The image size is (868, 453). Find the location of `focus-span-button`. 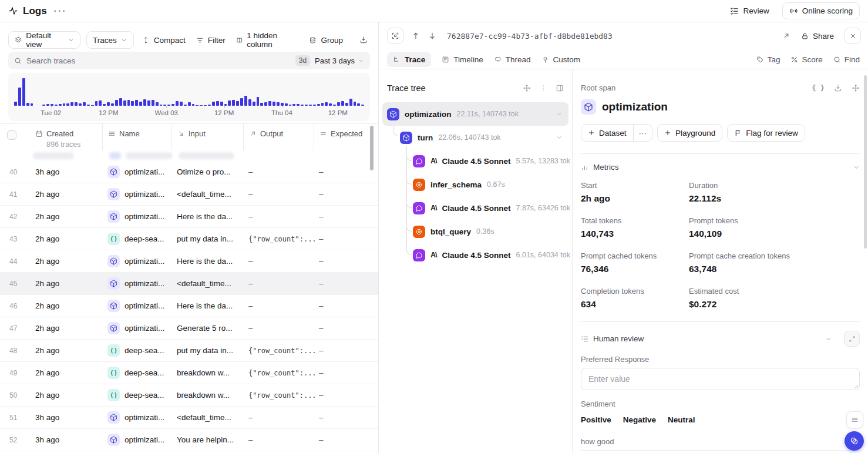

focus-span-button is located at coordinates (395, 36).